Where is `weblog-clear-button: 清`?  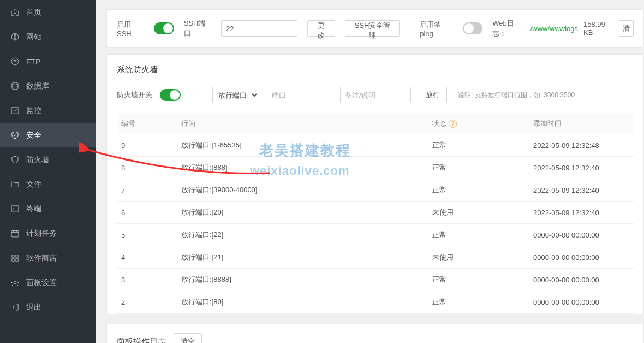
weblog-clear-button: 清 is located at coordinates (627, 28).